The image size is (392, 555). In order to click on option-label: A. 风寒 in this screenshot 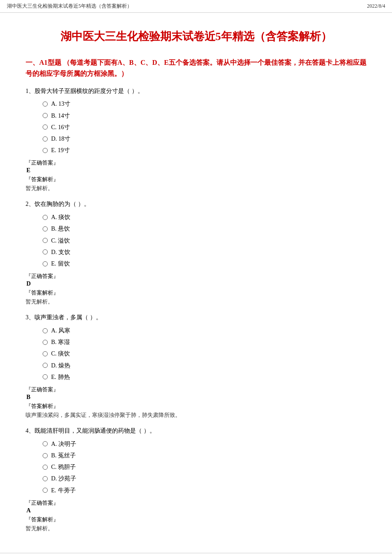, I will do `click(61, 331)`.